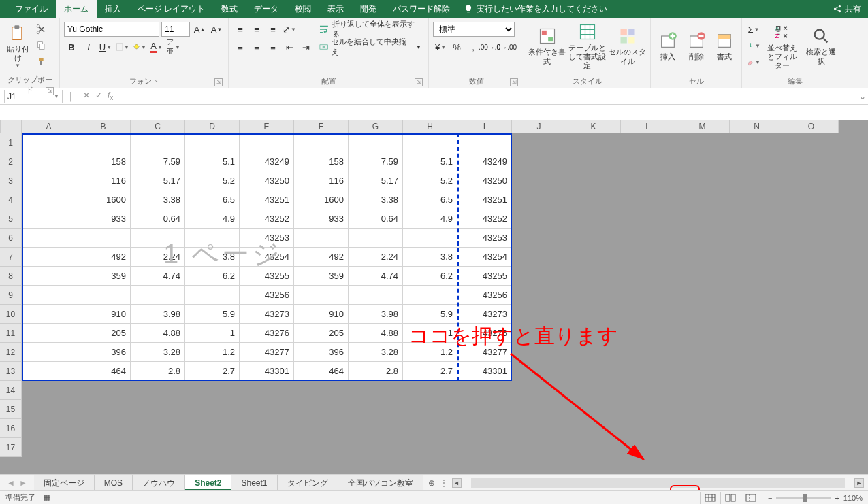 This screenshot has width=868, height=504. What do you see at coordinates (11, 314) in the screenshot?
I see `row-header-10: 10` at bounding box center [11, 314].